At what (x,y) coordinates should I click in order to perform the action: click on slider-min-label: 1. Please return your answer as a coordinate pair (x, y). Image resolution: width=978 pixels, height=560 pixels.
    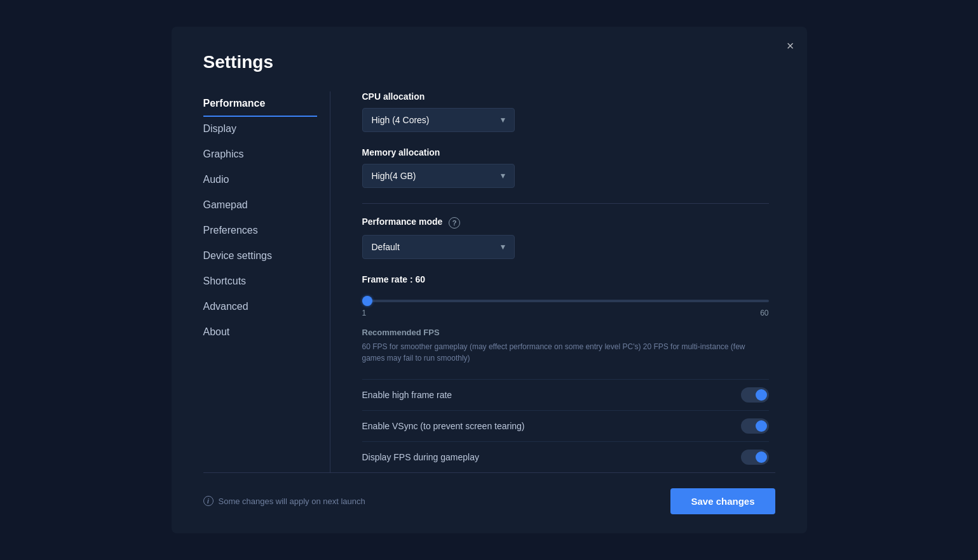
    Looking at the image, I should click on (365, 313).